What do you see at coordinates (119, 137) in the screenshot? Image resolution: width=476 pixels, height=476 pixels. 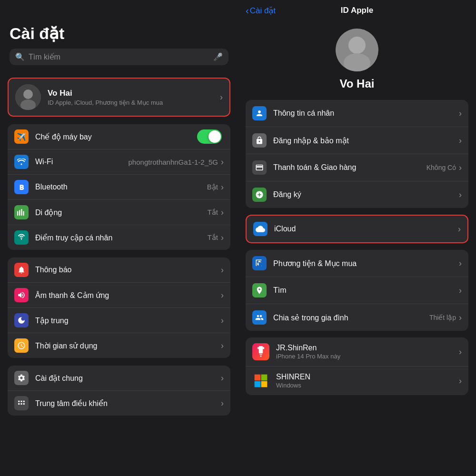 I see `airplane-mode-item: ✈️ Chế độ máy bay` at bounding box center [119, 137].